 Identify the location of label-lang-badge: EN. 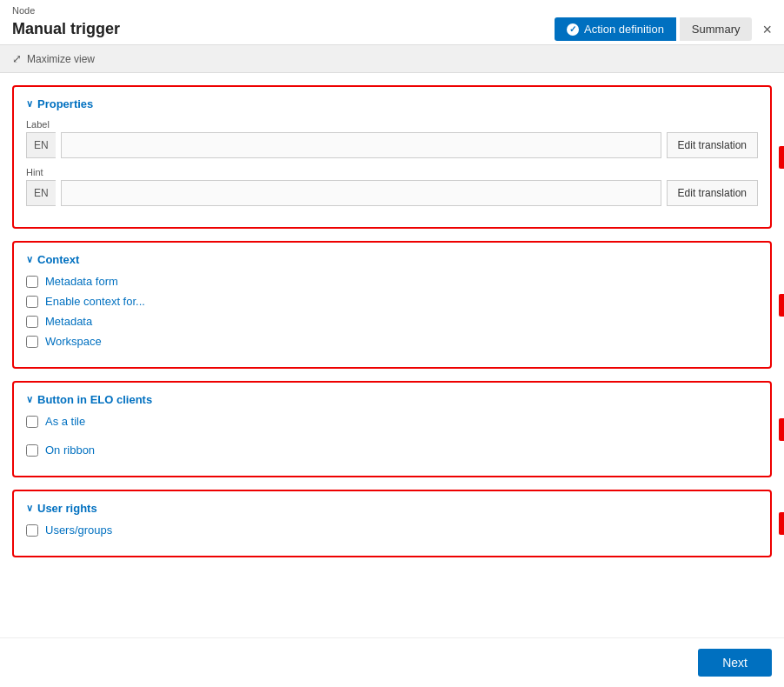
(41, 145).